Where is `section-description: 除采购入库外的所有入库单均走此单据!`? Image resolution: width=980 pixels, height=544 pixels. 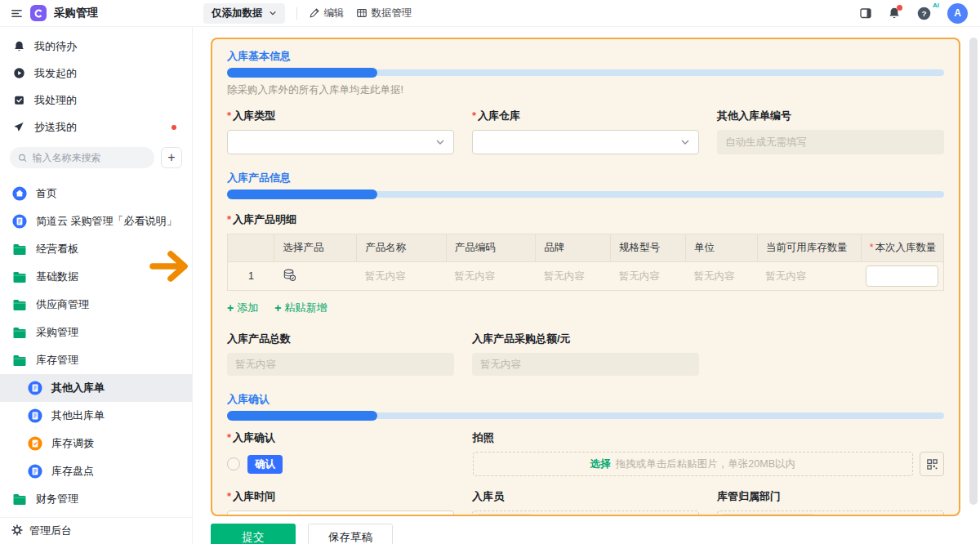 section-description: 除采购入库外的所有入库单均走此单据! is located at coordinates (586, 90).